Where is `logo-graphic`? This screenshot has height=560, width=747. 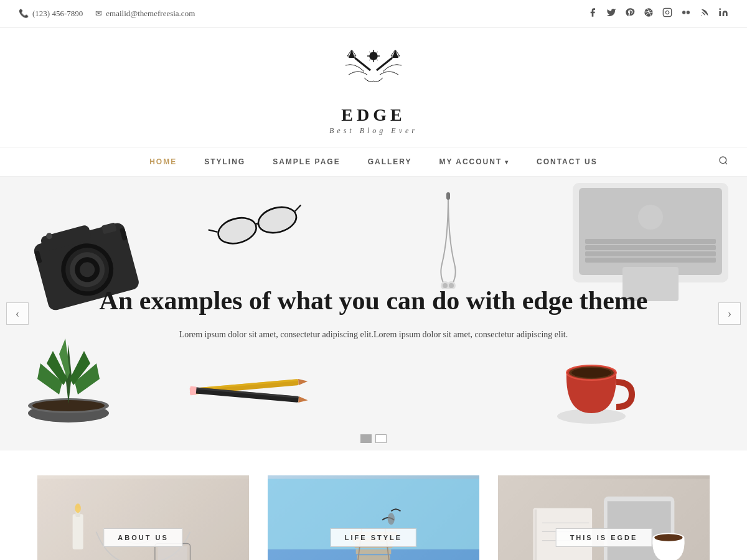 logo-graphic is located at coordinates (374, 72).